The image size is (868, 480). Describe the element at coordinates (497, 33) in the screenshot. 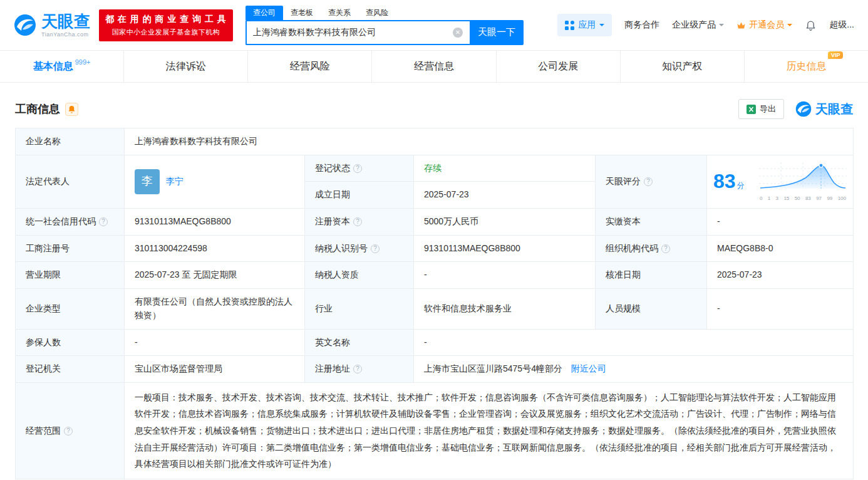

I see `search-button: 天眼一下` at that location.